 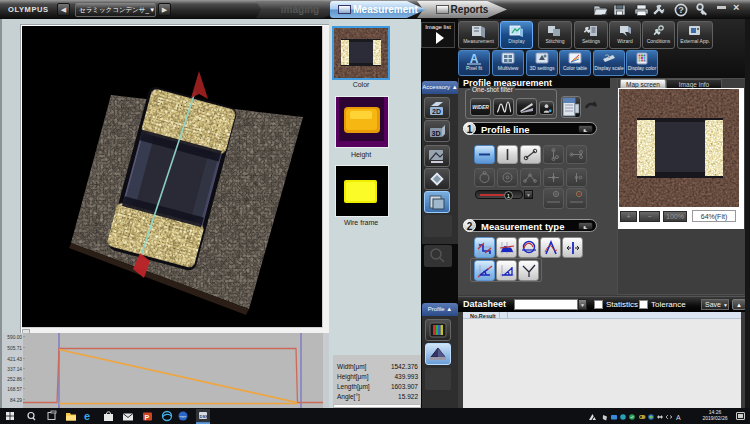 What do you see at coordinates (436, 134) in the screenshot?
I see `svg-text: 3D` at bounding box center [436, 134].